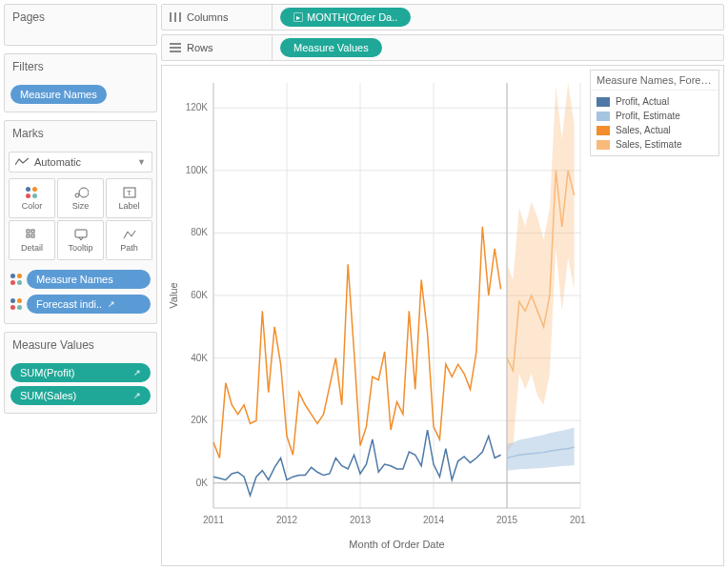  What do you see at coordinates (199, 233) in the screenshot?
I see `svg-text: 80K` at bounding box center [199, 233].